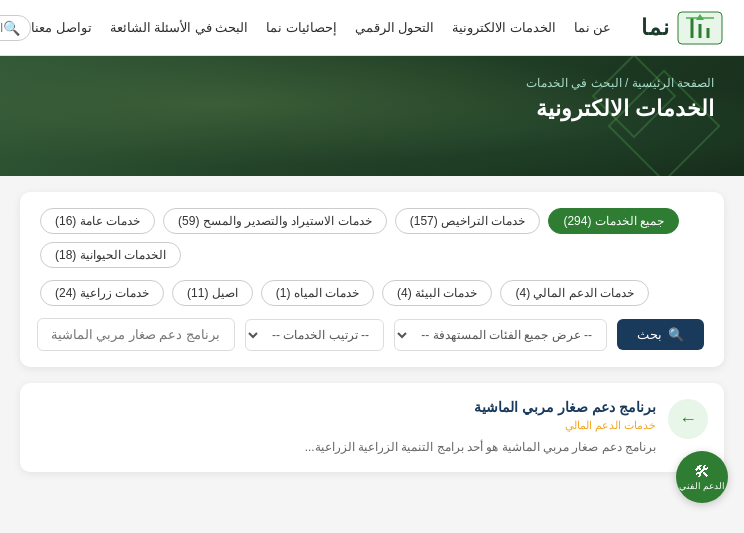  I want to click on page-title: الخدمات الالكترونية, so click(372, 109).